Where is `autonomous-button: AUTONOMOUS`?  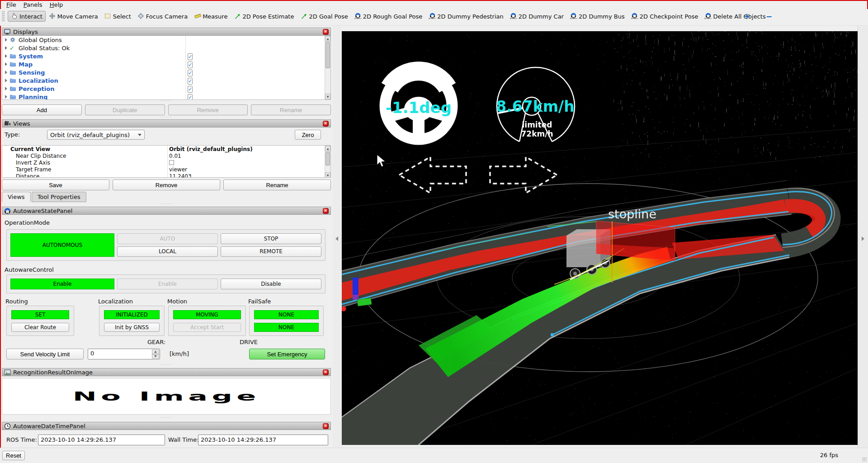 autonomous-button: AUTONOMOUS is located at coordinates (62, 245).